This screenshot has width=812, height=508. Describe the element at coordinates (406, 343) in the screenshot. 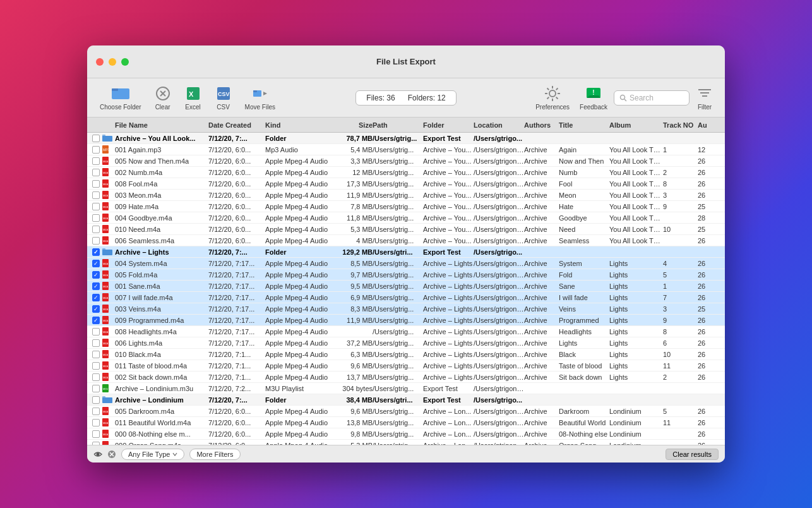

I see `table-row: M4A006 Lights.m4a7/12/20, 7:17...Apple M…` at that location.